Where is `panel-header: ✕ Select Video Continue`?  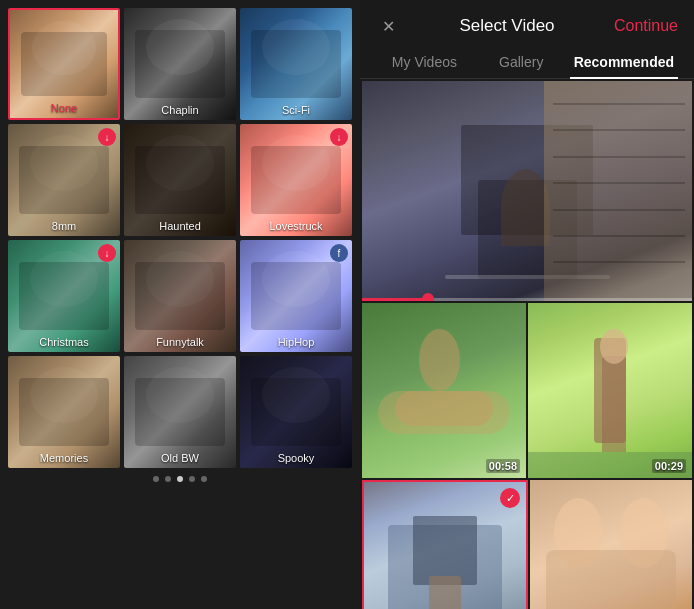
panel-header: ✕ Select Video Continue is located at coordinates (527, 23).